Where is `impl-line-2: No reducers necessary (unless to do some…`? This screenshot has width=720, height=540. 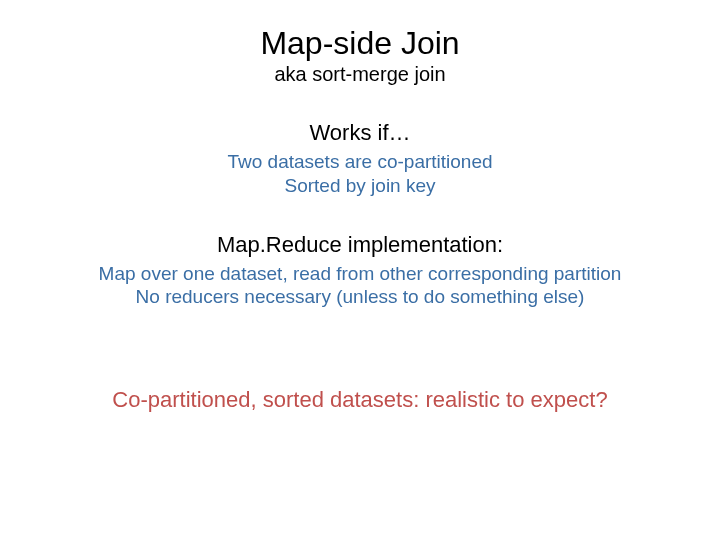
impl-line-2: No reducers necessary (unless to do some… is located at coordinates (360, 297).